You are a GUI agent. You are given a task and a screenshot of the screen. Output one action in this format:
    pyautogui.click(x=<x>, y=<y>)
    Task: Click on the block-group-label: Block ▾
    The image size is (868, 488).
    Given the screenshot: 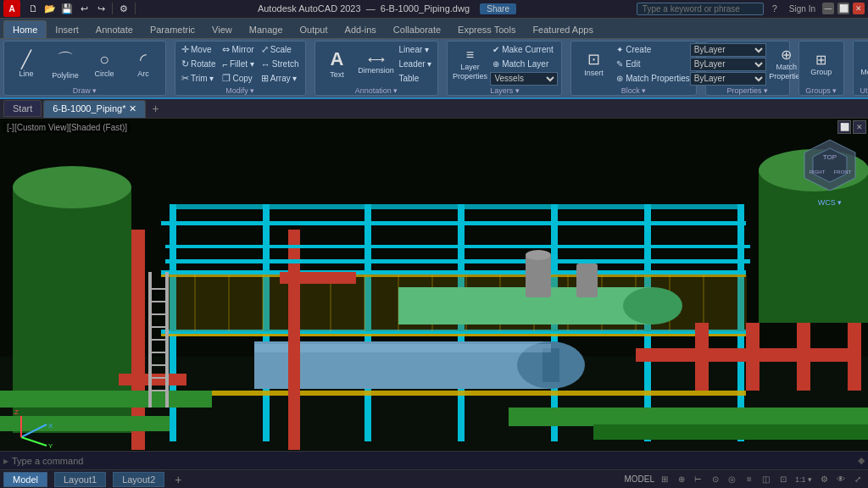 What is the action you would take?
    pyautogui.click(x=634, y=90)
    